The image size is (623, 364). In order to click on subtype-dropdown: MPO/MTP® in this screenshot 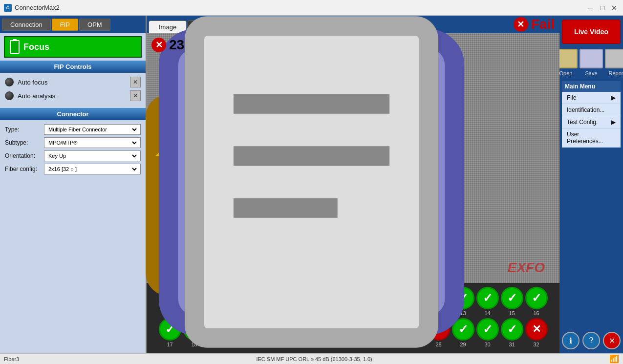, I will do `click(92, 143)`.